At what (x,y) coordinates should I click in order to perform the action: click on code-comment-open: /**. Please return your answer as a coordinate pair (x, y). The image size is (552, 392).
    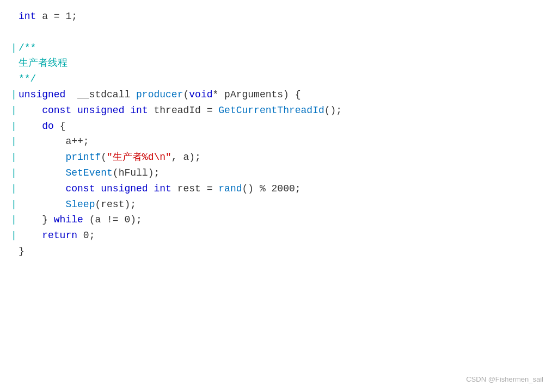
    Looking at the image, I should click on (27, 48).